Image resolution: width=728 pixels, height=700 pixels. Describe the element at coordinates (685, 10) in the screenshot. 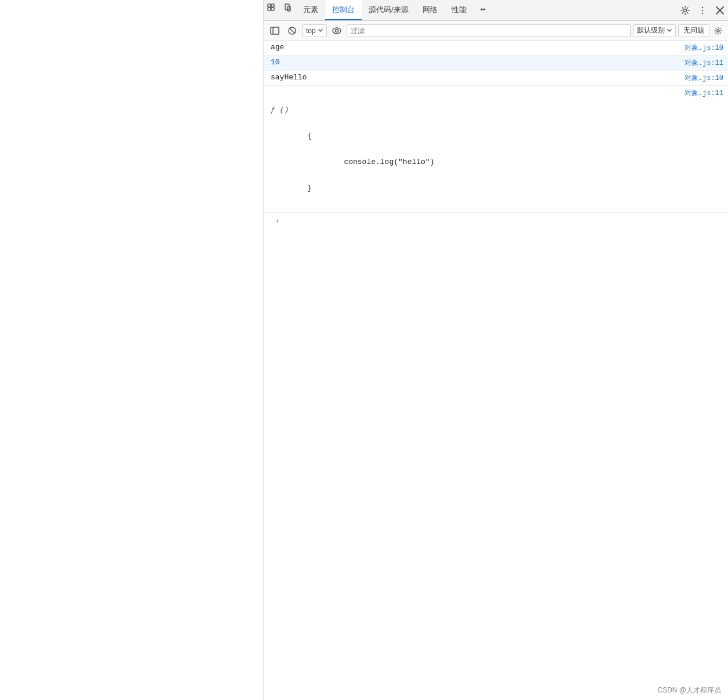

I see `settings-btn` at that location.